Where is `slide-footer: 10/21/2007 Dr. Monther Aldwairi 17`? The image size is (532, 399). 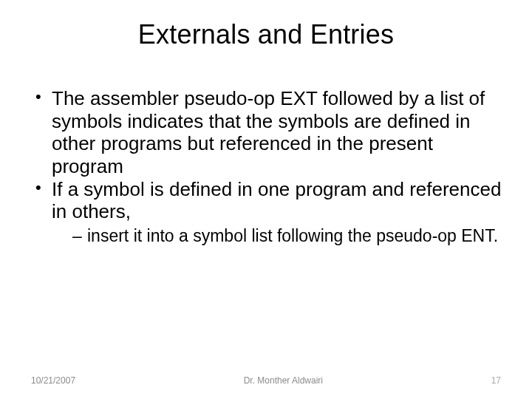 slide-footer: 10/21/2007 Dr. Monther Aldwairi 17 is located at coordinates (266, 381).